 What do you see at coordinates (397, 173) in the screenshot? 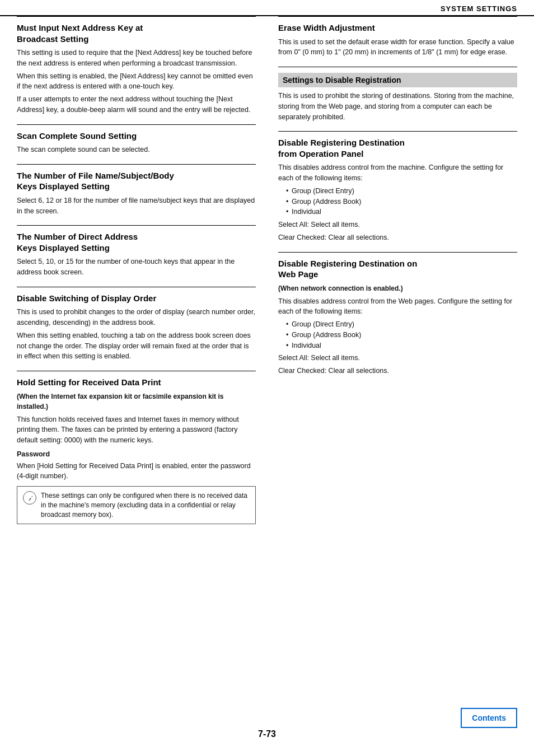
I see `disable-reg-op-p1: This disables address control from the m…` at bounding box center [397, 173].